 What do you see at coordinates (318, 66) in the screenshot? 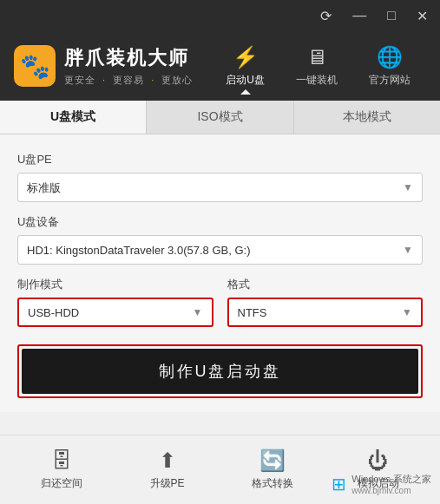
I see `nav-buttons: ⚡ 启动U盘 🖥 一键装机 🌐 官方网站` at bounding box center [318, 66].